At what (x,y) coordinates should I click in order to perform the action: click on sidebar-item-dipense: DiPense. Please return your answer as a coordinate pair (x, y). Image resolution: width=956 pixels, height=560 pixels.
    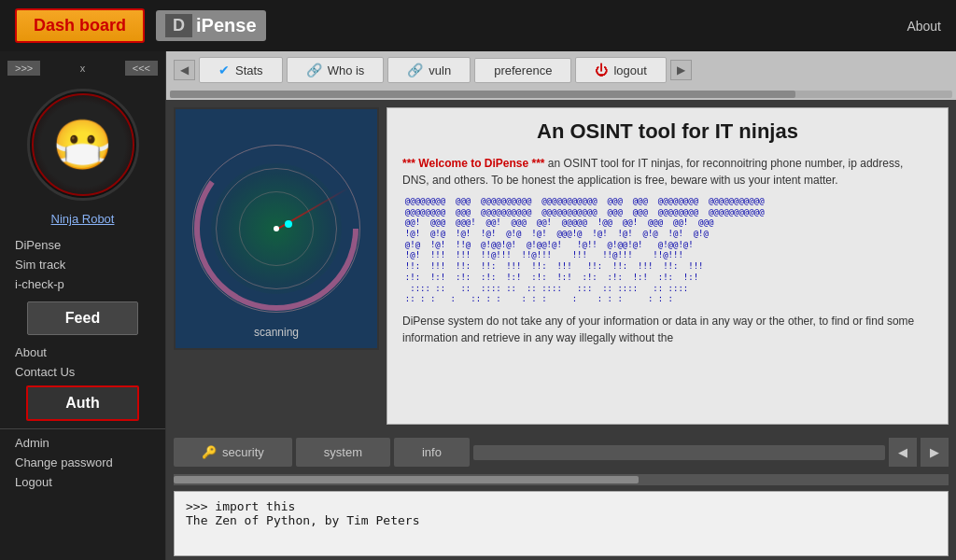
    Looking at the image, I should click on (82, 245).